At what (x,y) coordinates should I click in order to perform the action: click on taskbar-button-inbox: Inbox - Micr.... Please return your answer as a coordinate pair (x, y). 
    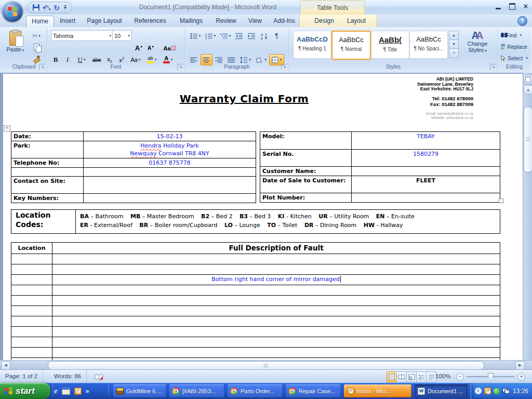
    Looking at the image, I should click on (378, 391).